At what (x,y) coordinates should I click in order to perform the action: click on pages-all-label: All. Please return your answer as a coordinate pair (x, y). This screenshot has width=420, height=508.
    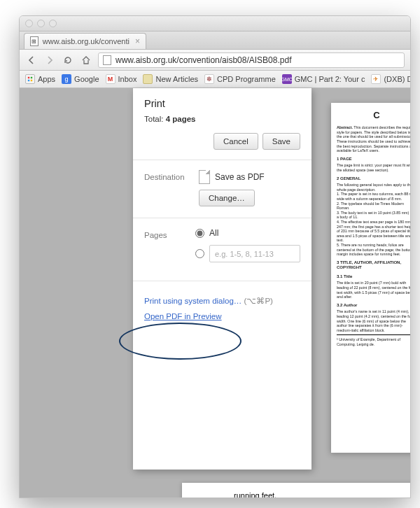
    Looking at the image, I should click on (214, 233).